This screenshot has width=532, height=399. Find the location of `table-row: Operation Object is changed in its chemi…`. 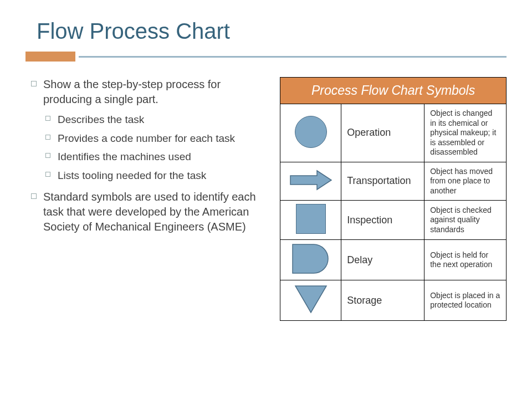

table-row: Operation Object is changed in its chemi… is located at coordinates (393, 133).